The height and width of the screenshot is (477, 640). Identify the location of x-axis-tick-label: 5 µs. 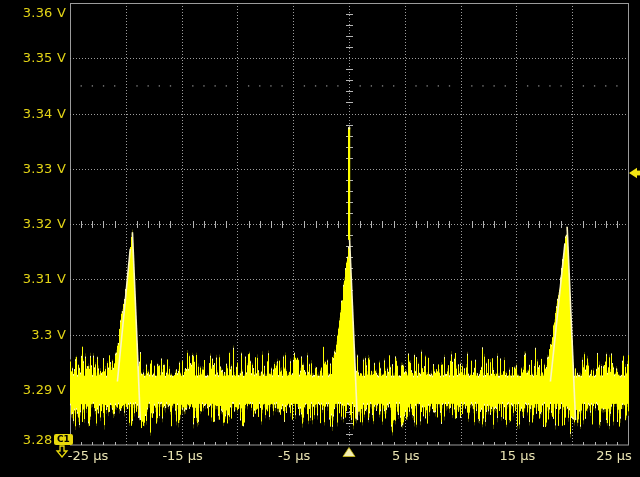
(406, 456).